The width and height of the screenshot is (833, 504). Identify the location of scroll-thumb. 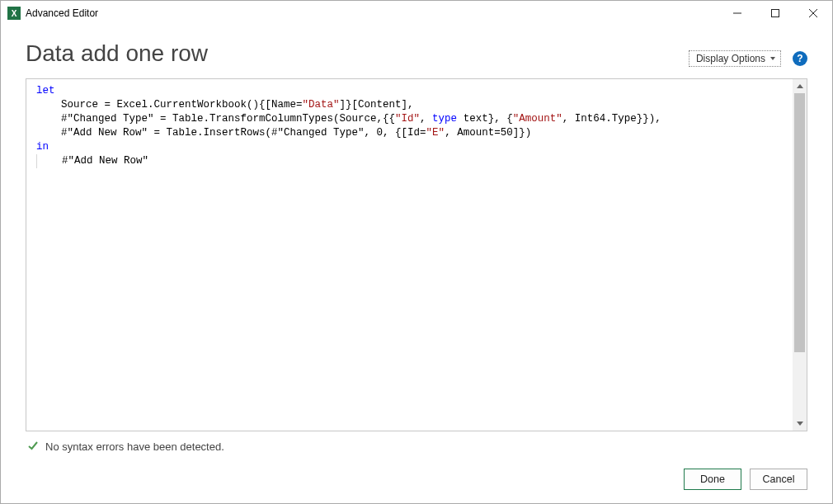
(800, 223).